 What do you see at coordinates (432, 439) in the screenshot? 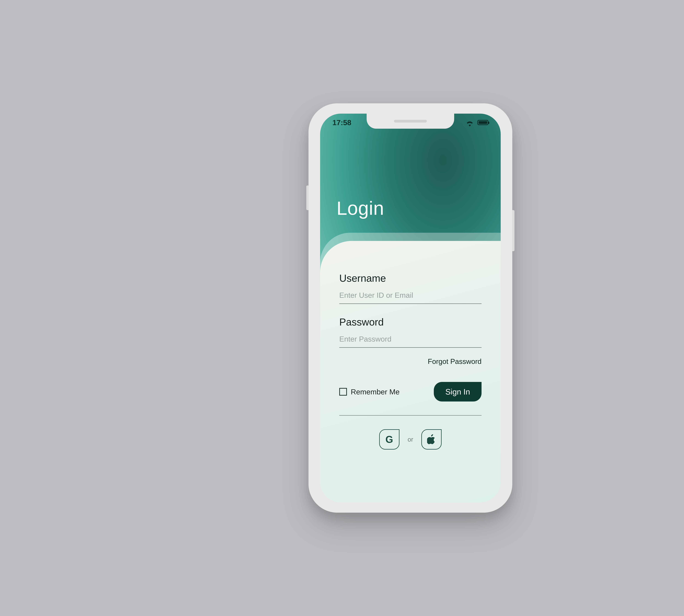
I see `apple-login-button` at bounding box center [432, 439].